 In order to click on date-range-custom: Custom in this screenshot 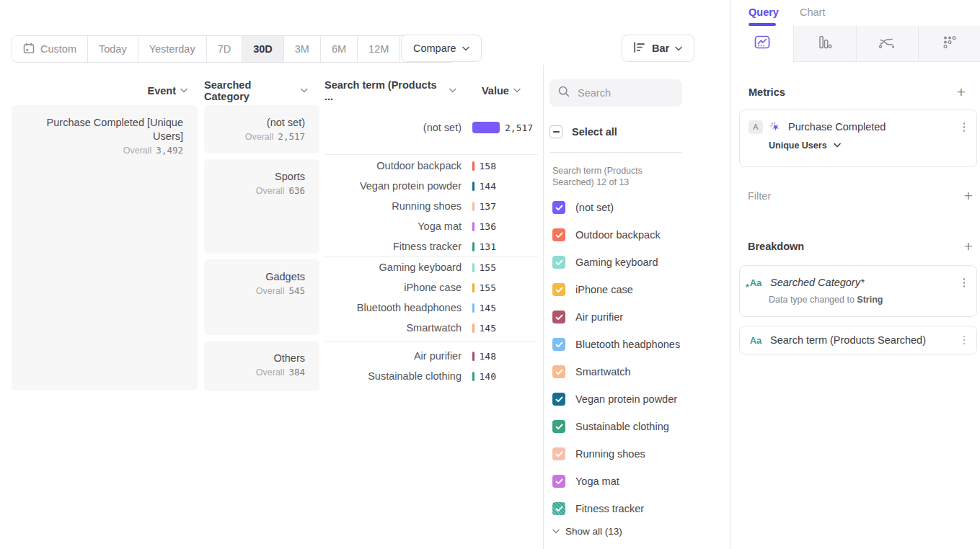, I will do `click(50, 49)`.